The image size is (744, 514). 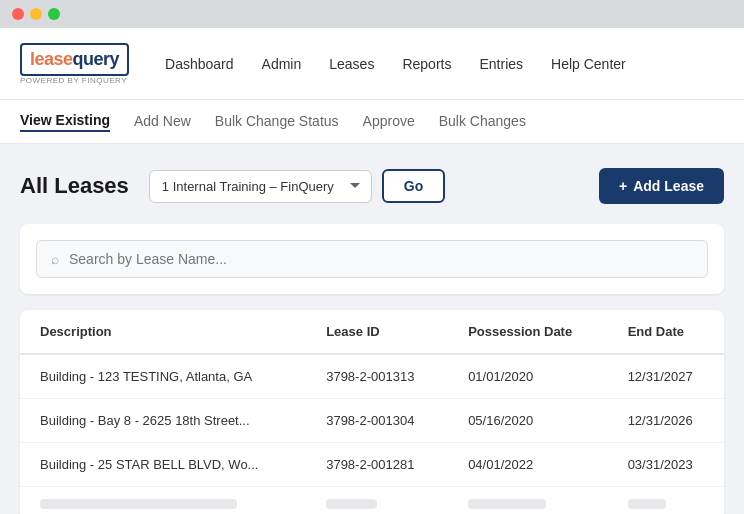 I want to click on page-title: All Leases, so click(x=74, y=186).